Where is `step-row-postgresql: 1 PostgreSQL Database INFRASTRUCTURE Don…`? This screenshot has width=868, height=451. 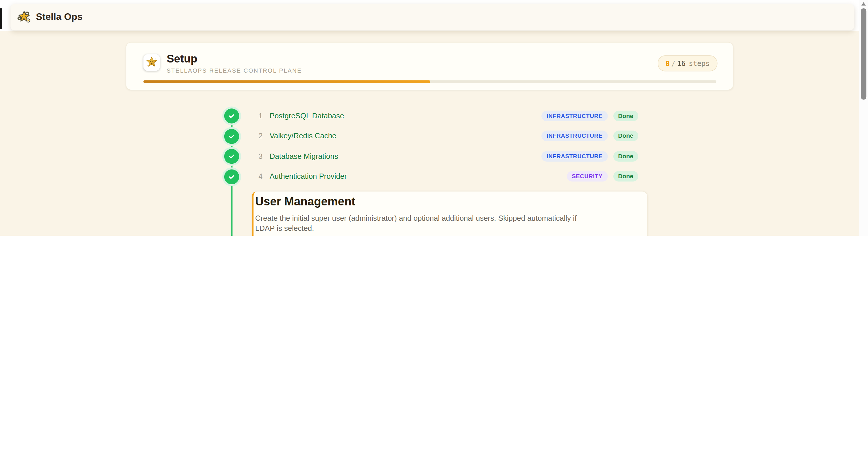 step-row-postgresql: 1 PostgreSQL Database INFRASTRUCTURE Don… is located at coordinates (448, 116).